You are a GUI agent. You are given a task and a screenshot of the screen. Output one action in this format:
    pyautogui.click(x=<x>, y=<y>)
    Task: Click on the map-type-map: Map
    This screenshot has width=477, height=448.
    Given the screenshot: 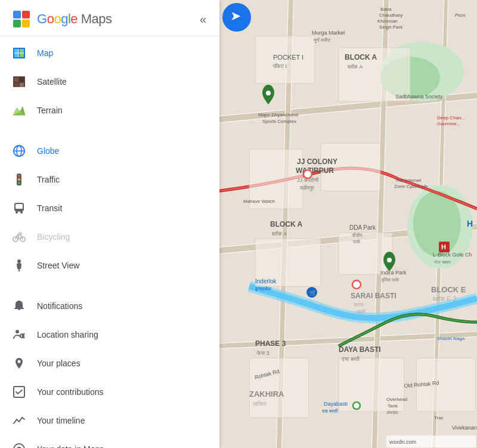 What is the action you would take?
    pyautogui.click(x=110, y=53)
    